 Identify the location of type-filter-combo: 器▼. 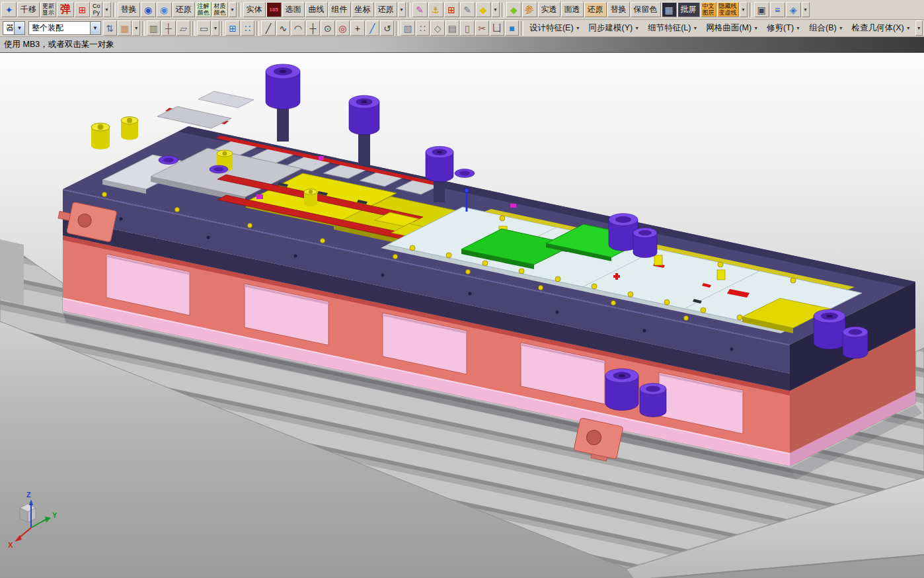
(14, 28).